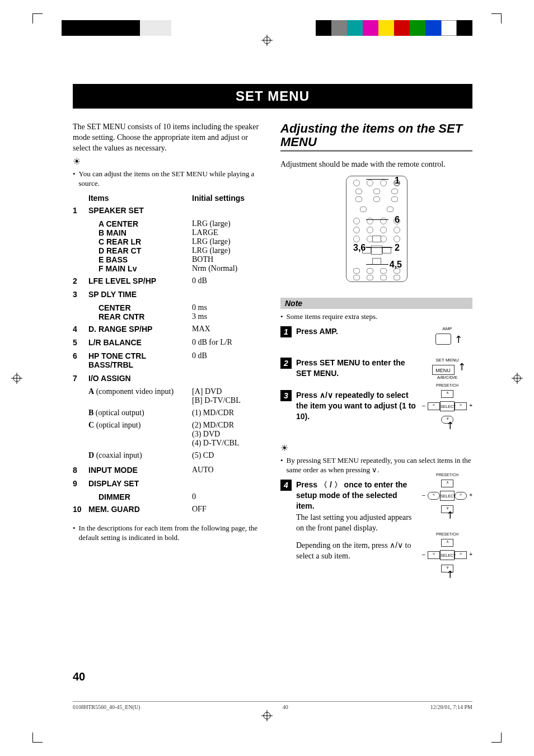  I want to click on intro-note: You can adjust the items on the SET MENU…, so click(172, 179).